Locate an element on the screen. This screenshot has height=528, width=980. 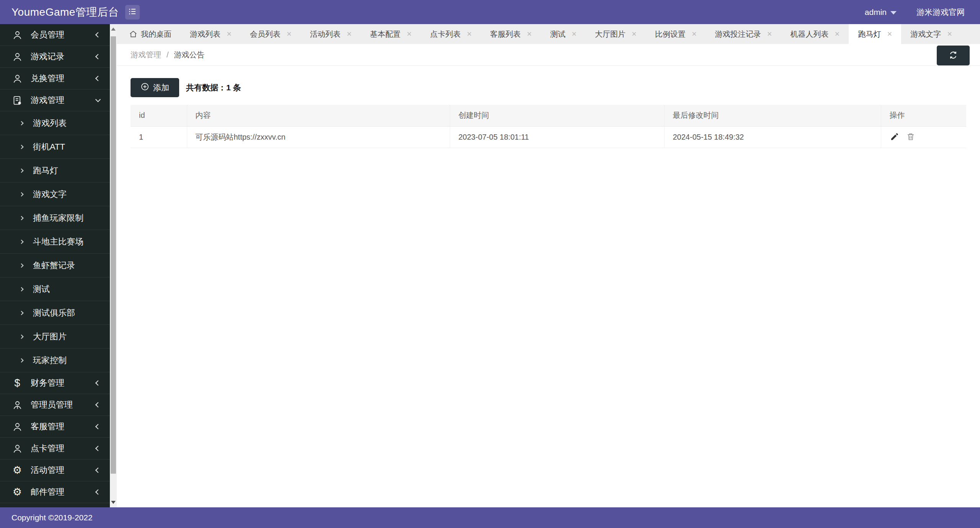
sidebar-subitem-lobby-images: 大厅图片 is located at coordinates (55, 337).